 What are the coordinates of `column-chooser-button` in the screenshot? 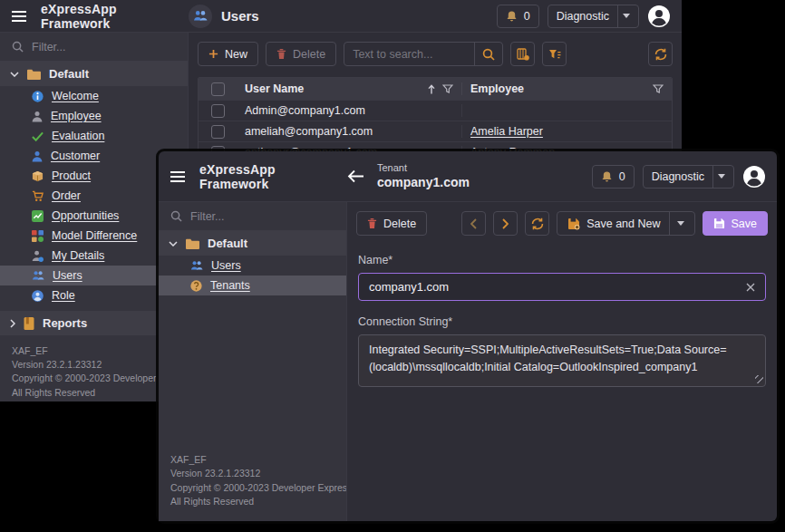 It's located at (522, 54).